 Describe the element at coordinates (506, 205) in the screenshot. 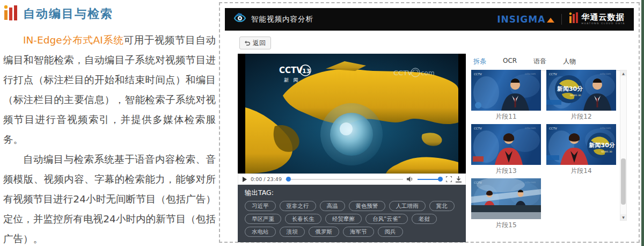

I see `segment-thumb-5: CCTVcctv.com片段15` at that location.